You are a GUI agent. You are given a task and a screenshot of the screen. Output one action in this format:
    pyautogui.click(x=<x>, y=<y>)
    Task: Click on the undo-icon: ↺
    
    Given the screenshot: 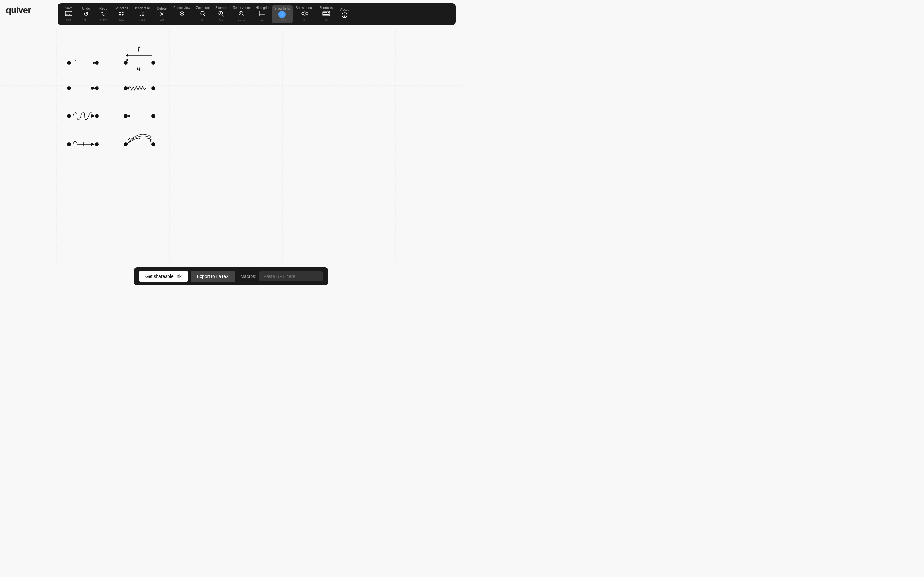 What is the action you would take?
    pyautogui.click(x=86, y=15)
    